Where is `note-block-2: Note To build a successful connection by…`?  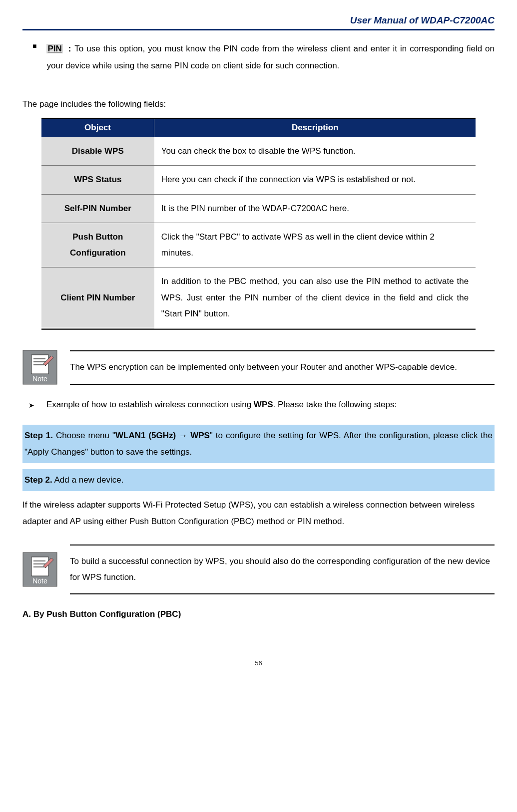
note-block-2: Note To build a successful connection by… is located at coordinates (259, 570).